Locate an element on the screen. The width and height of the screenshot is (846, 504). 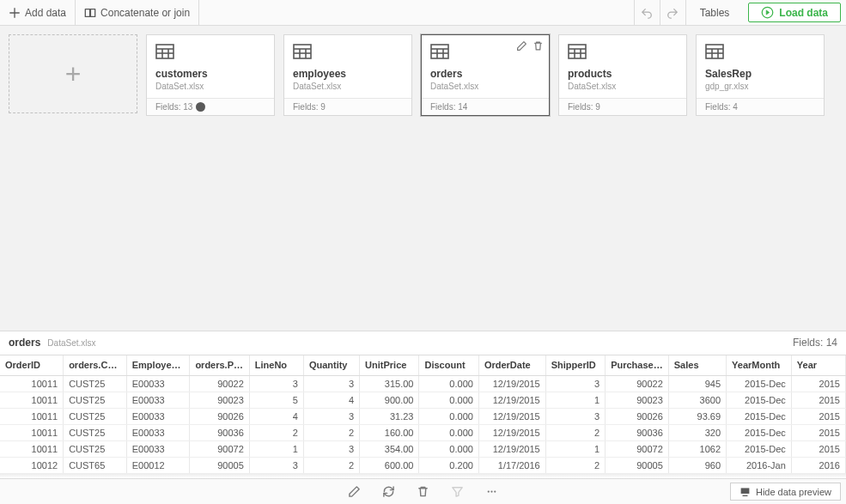
view-select-label: Tables is located at coordinates (715, 13).